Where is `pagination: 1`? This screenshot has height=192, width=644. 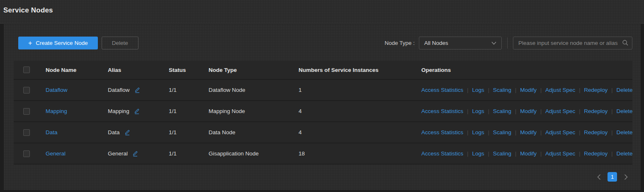
pagination: 1 is located at coordinates (323, 177).